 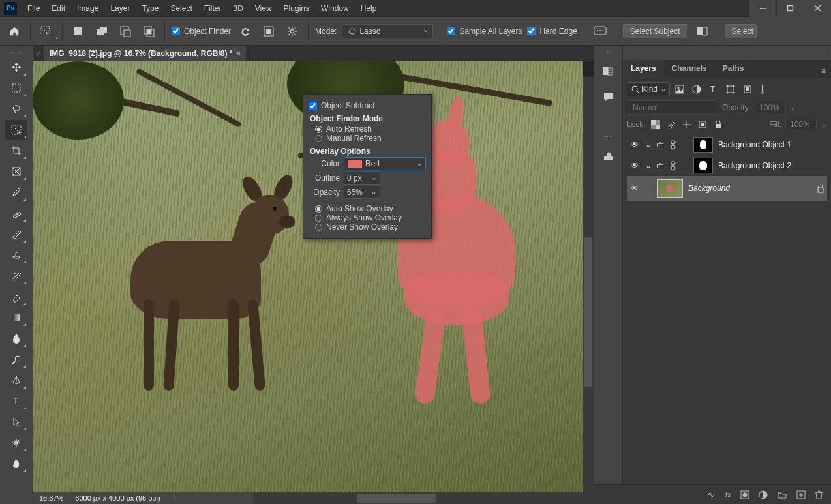 What do you see at coordinates (16, 192) in the screenshot?
I see `eyedropper-tool` at bounding box center [16, 192].